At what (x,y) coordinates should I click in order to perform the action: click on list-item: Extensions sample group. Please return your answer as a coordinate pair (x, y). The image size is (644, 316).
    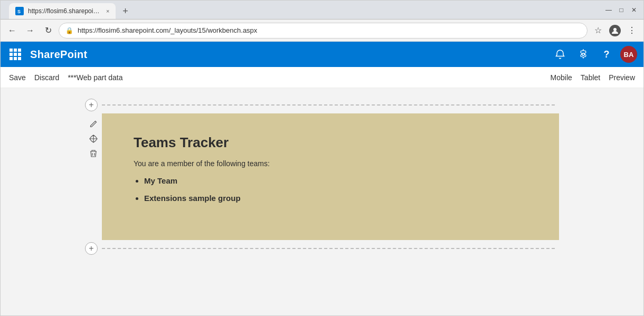
    Looking at the image, I should click on (336, 198).